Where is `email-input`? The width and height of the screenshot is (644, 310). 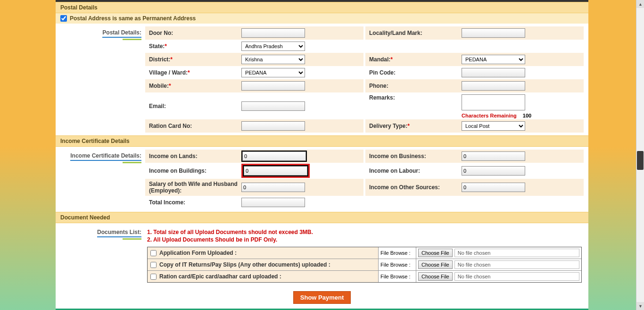
email-input is located at coordinates (273, 106).